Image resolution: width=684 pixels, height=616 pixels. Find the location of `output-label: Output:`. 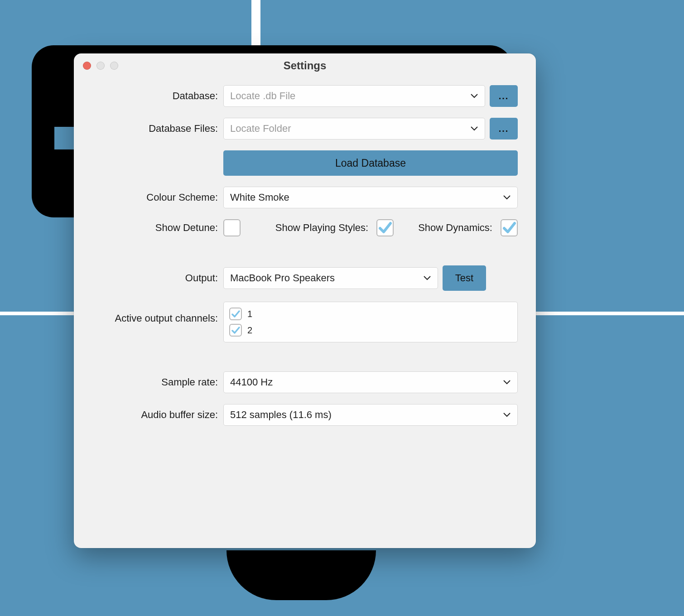

output-label: Output: is located at coordinates (155, 278).